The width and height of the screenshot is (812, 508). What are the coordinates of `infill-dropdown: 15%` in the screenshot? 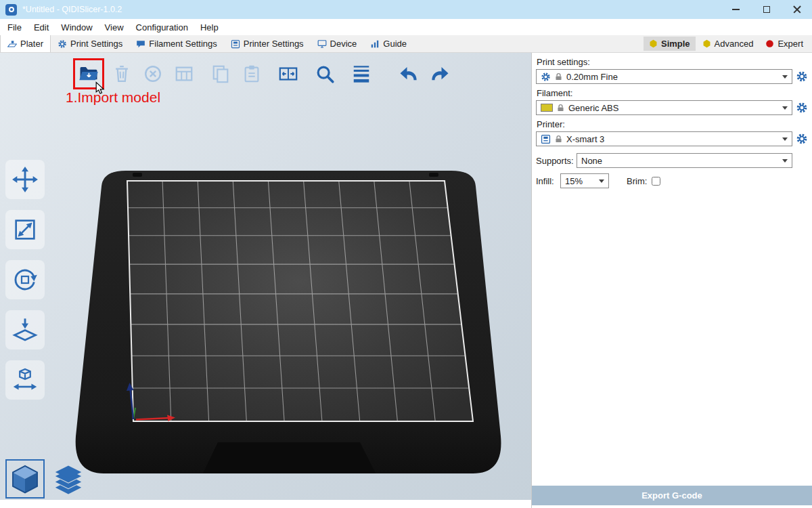 It's located at (585, 181).